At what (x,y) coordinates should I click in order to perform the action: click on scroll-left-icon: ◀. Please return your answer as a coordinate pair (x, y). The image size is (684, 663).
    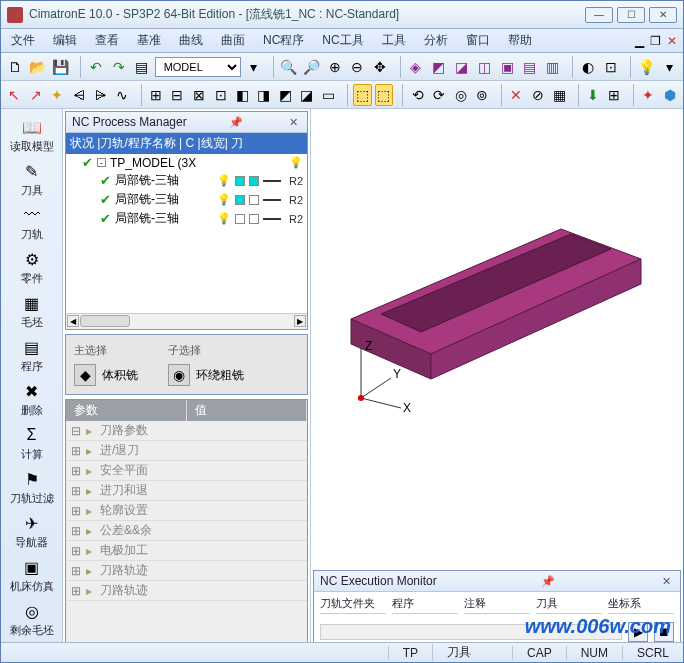
    Looking at the image, I should click on (73, 321).